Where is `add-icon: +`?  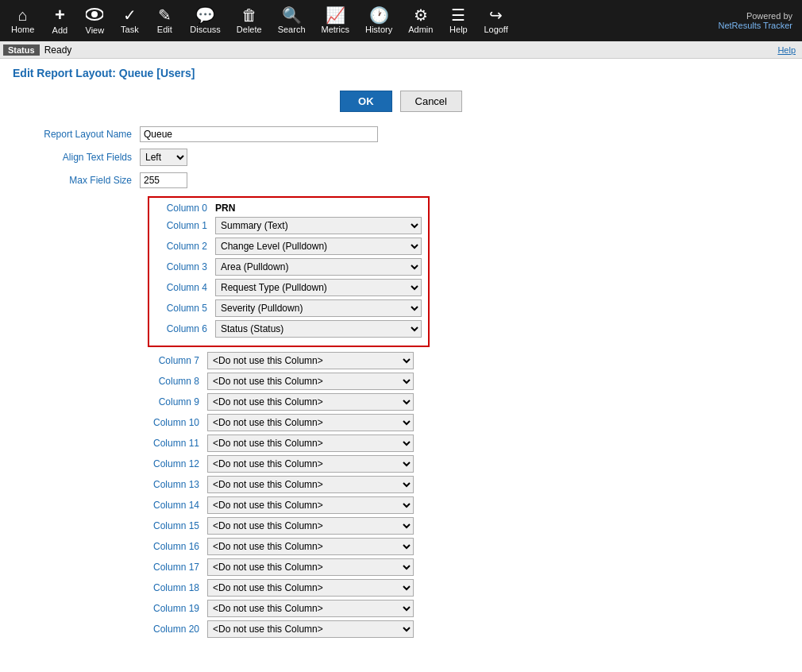 add-icon: + is located at coordinates (60, 15).